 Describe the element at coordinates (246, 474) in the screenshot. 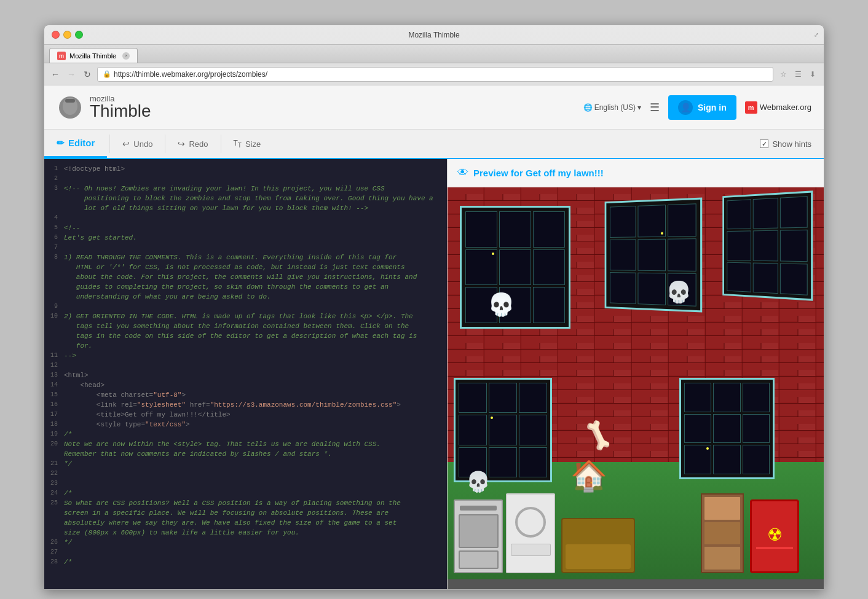

I see `code-line: 22` at that location.